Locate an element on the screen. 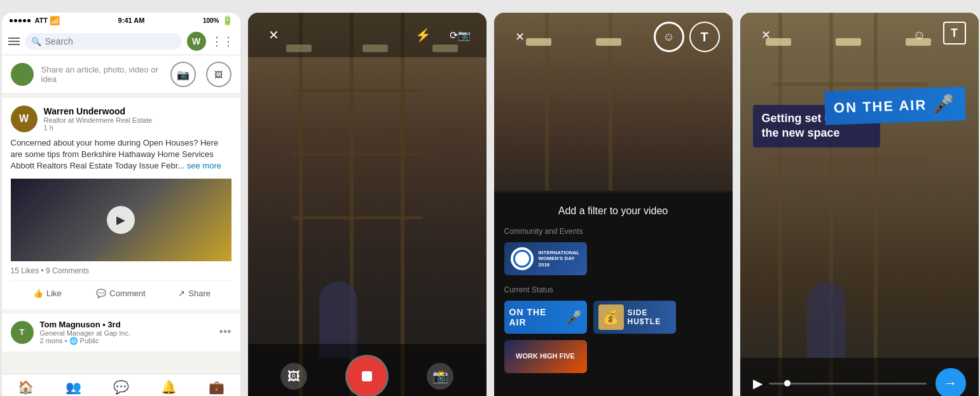  filter-on-air: ON THE AIR 🎤 is located at coordinates (546, 317).